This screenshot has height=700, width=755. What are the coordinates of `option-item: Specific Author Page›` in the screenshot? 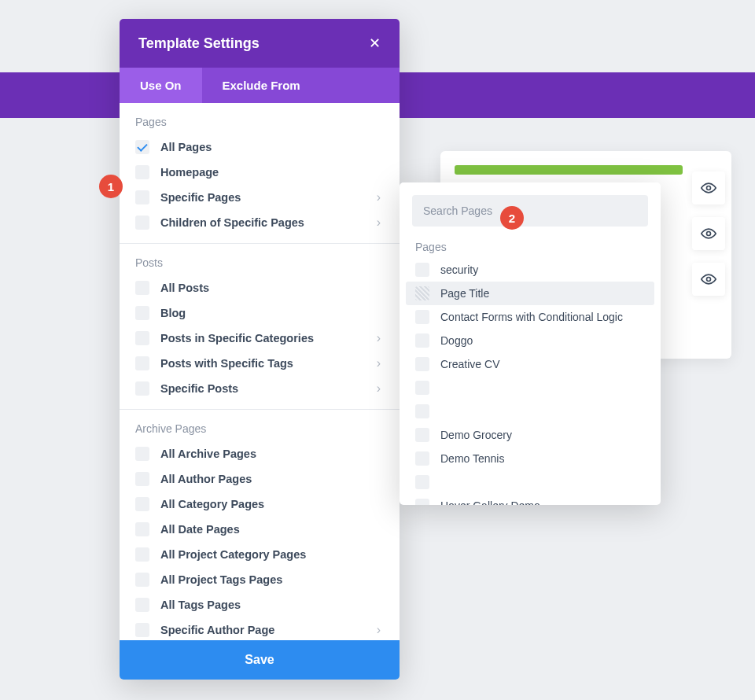 It's located at (260, 629).